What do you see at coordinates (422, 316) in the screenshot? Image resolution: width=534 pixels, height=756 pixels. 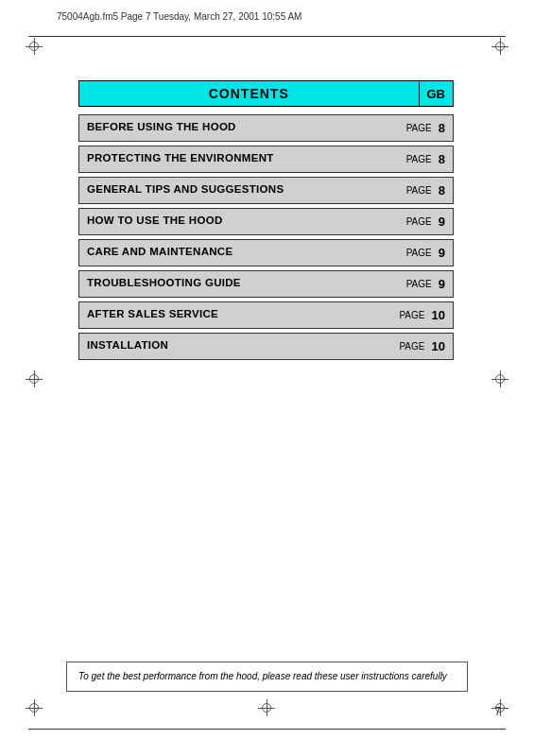 I see `toc-page-after-sales: PAGE 10` at bounding box center [422, 316].